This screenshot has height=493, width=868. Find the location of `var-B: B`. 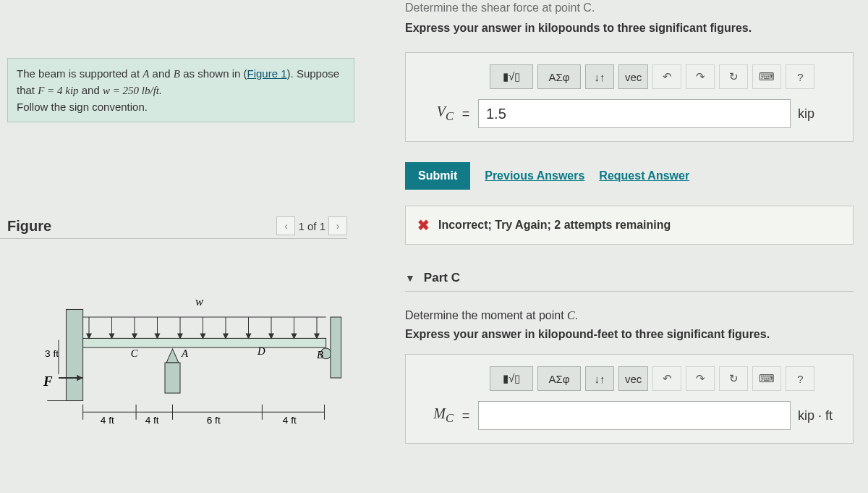

var-B: B is located at coordinates (176, 74).